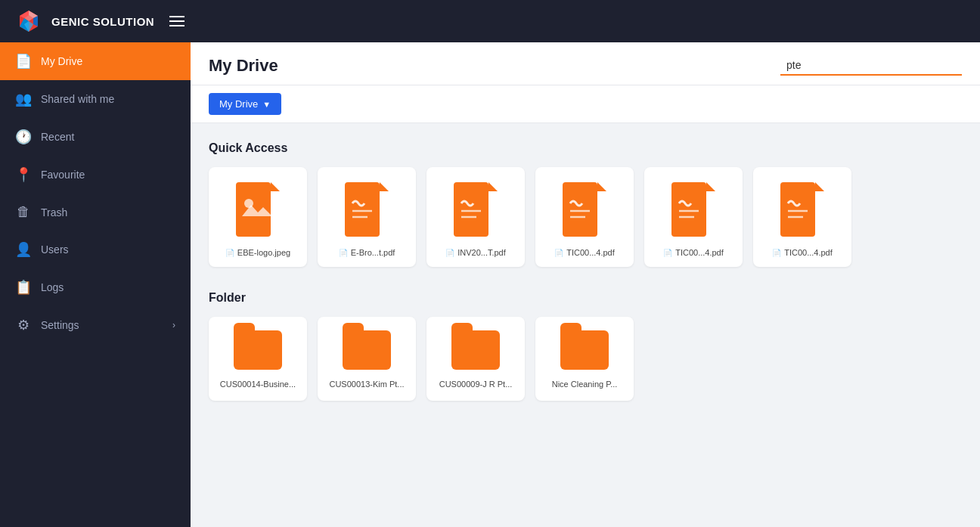  What do you see at coordinates (95, 137) in the screenshot?
I see `sidebar-item-recent: 🕐 Recent` at bounding box center [95, 137].